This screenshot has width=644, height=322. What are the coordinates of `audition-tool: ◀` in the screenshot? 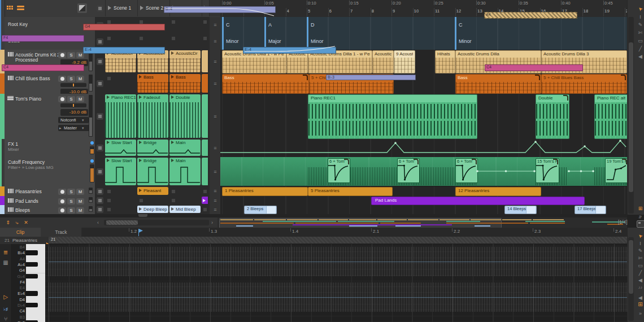 It's located at (641, 56).